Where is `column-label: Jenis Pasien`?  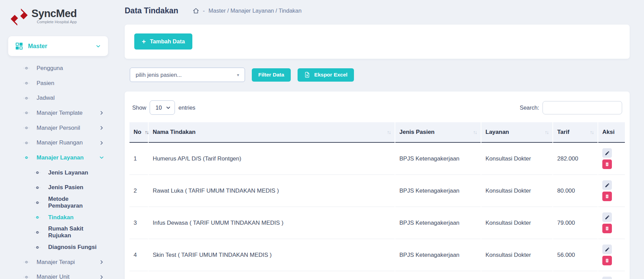 column-label: Jenis Pasien is located at coordinates (417, 132).